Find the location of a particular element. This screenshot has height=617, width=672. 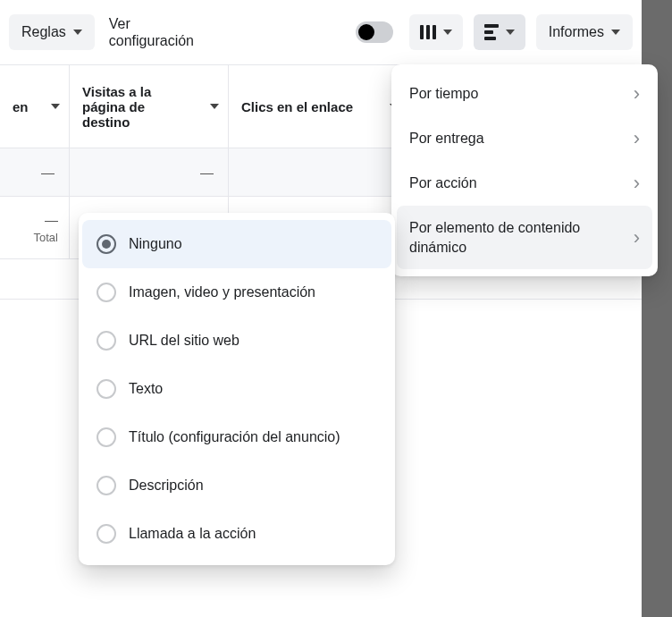

total-dash: — is located at coordinates (52, 220).